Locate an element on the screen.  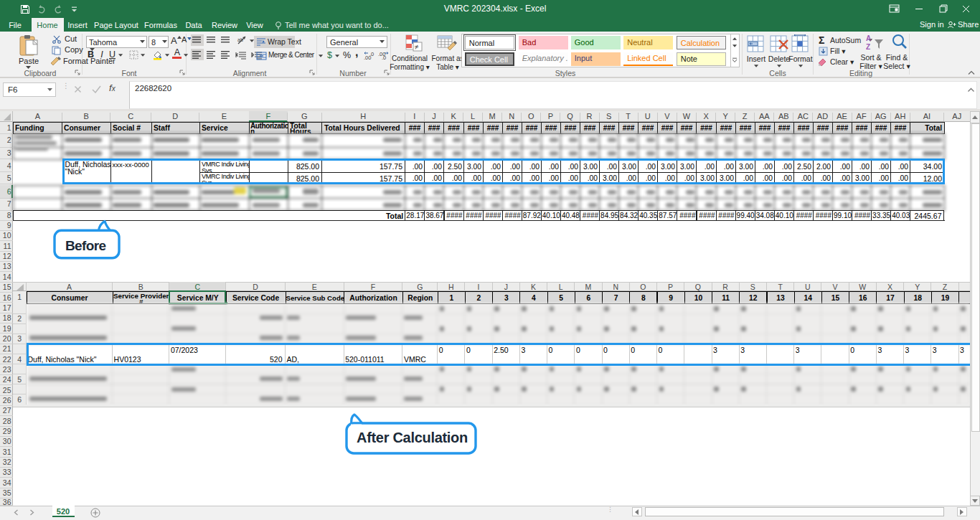
svg-text: ab is located at coordinates (240, 40).